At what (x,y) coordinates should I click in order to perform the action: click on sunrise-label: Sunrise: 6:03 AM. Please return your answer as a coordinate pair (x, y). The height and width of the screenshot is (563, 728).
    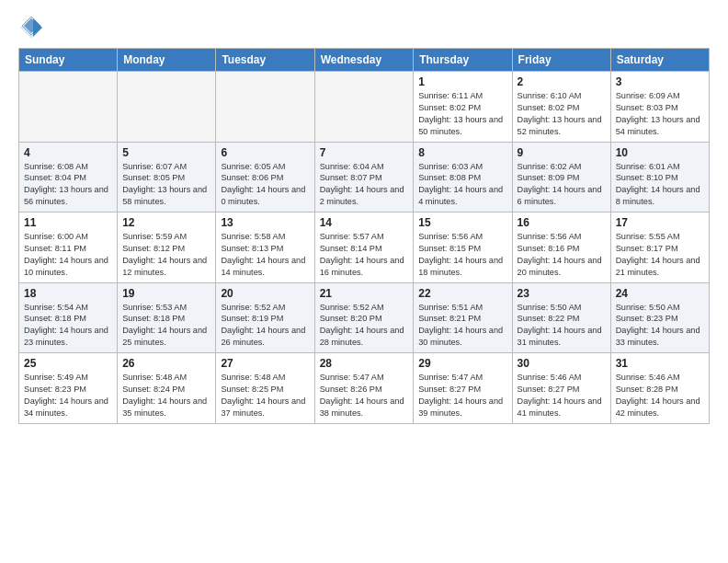
    Looking at the image, I should click on (450, 167).